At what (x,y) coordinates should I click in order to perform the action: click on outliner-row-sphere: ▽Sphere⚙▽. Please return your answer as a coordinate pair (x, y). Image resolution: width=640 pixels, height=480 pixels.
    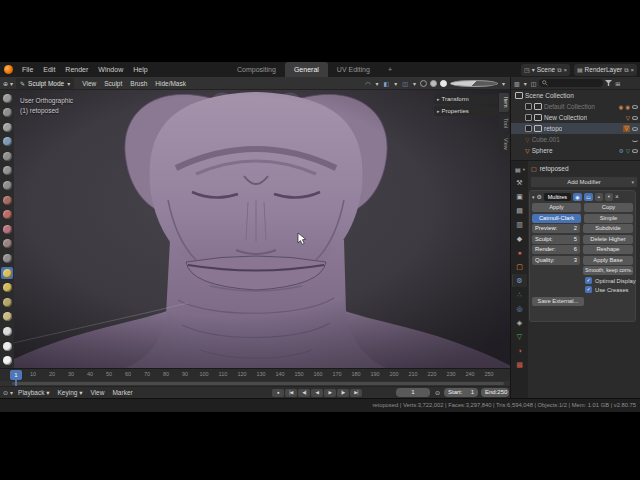
    Looking at the image, I should click on (576, 150).